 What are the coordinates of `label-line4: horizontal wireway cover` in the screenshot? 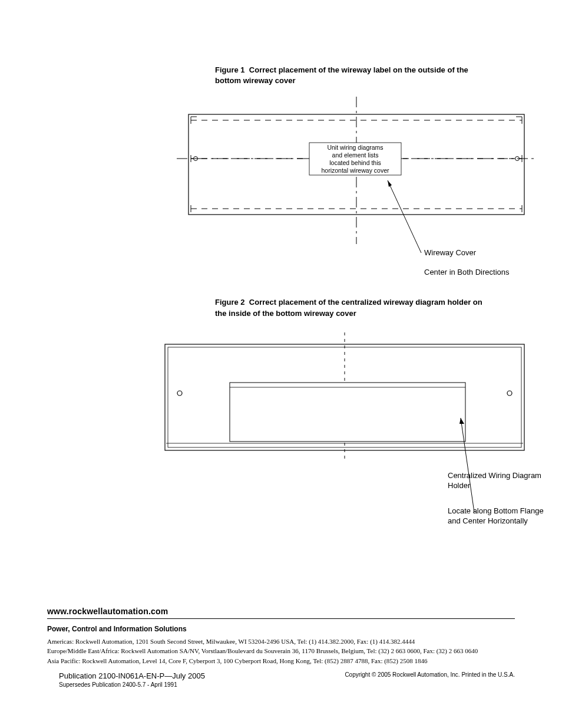 It's located at (356, 170).